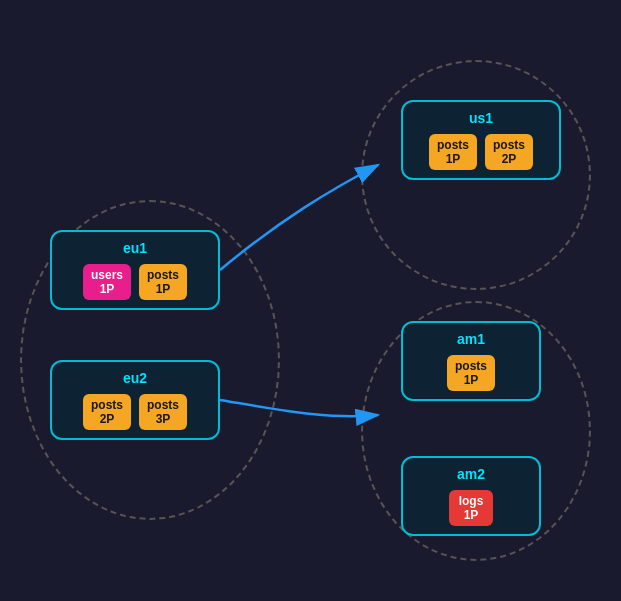  I want to click on am2-node: am2 logs 1P, so click(471, 496).